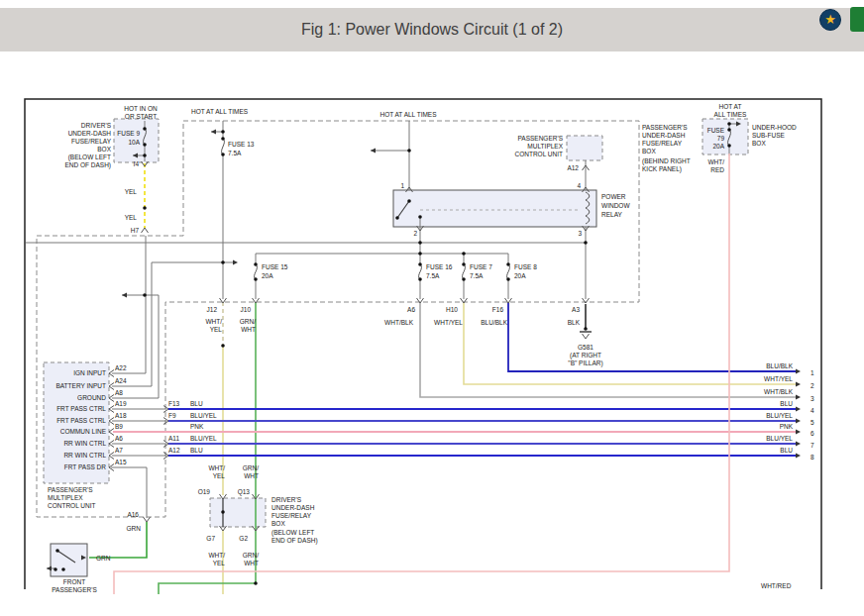 This screenshot has height=616, width=864. What do you see at coordinates (585, 363) in the screenshot?
I see `diagram-label: "B" PILLAR)` at bounding box center [585, 363].